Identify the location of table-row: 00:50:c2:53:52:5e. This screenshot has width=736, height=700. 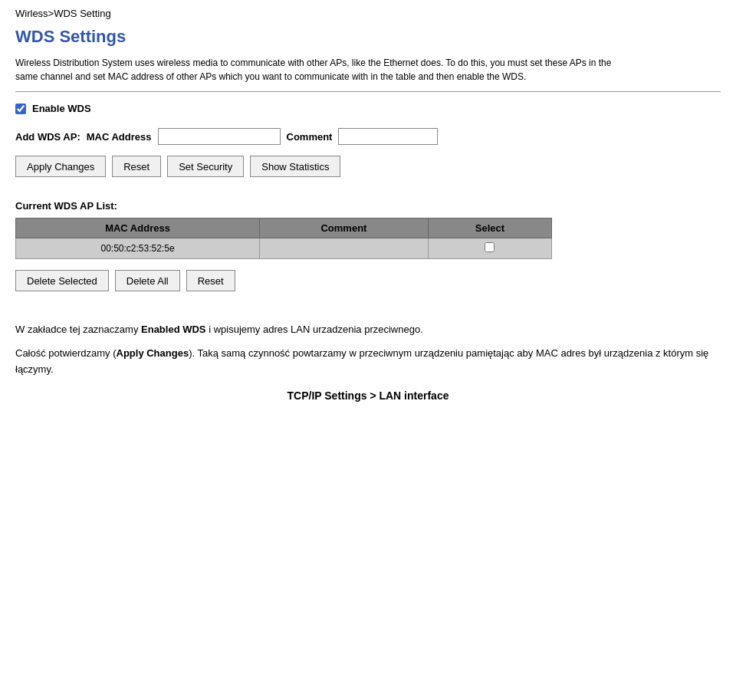
(284, 248).